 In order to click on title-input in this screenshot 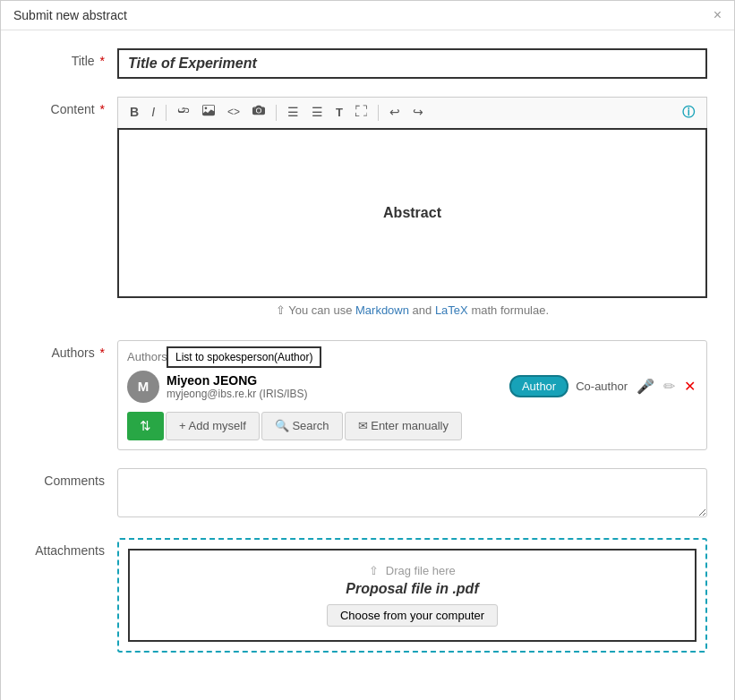, I will do `click(412, 64)`.